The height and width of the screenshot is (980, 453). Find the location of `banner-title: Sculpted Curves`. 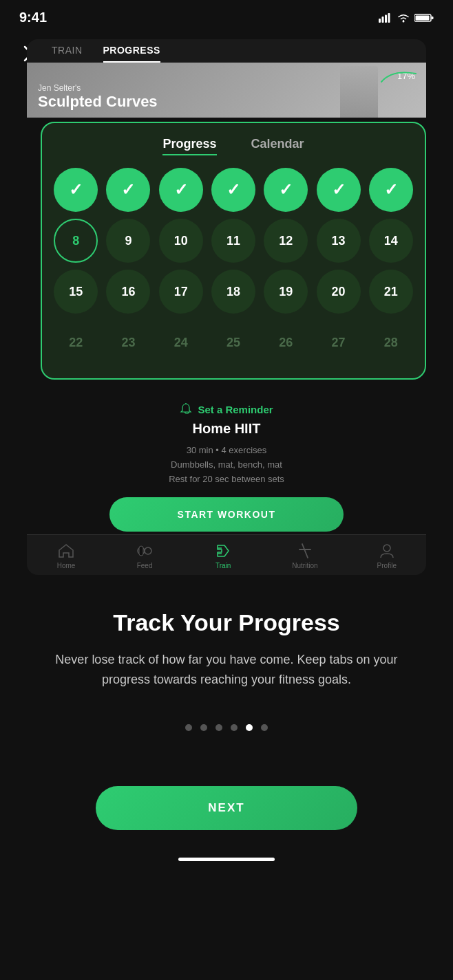

banner-title: Sculpted Curves is located at coordinates (98, 102).